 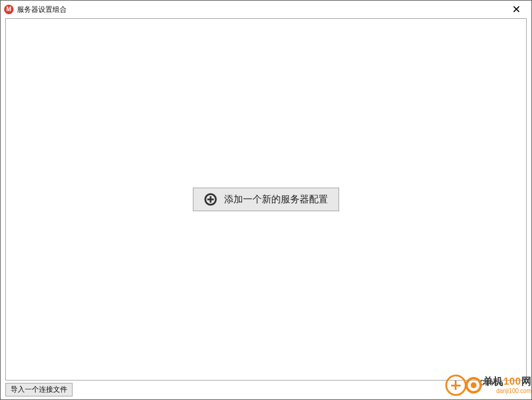 I want to click on add-server-label: 添加一个新的服务器配置, so click(x=276, y=199).